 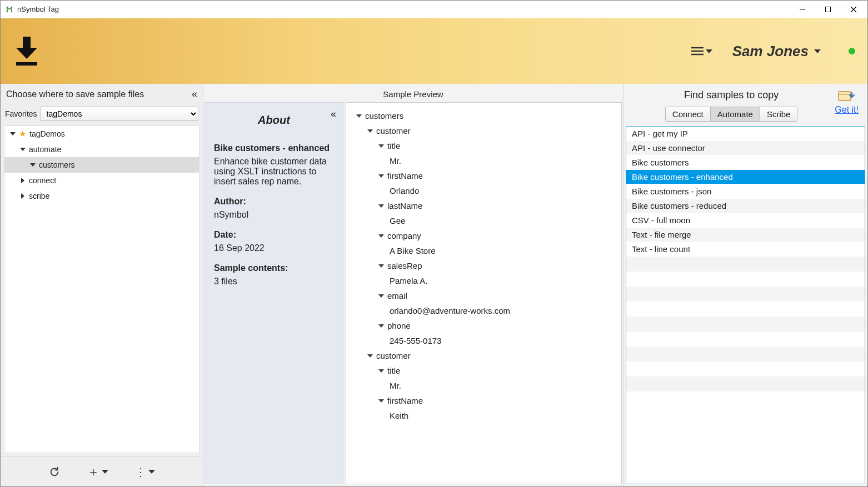 I want to click on data-value: A Bike Store, so click(x=483, y=251).